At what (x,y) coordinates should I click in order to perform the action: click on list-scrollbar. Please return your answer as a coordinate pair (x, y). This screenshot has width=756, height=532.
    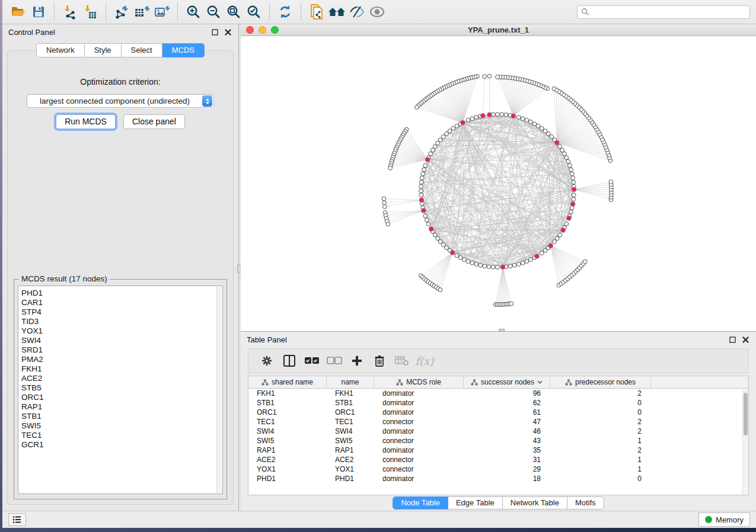
    Looking at the image, I should click on (219, 390).